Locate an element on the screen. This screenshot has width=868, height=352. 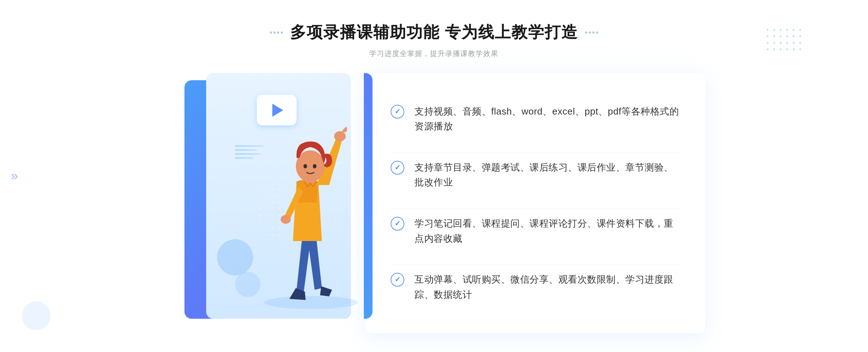
feature-item-3: ✓ 学习笔记回看、课程提问、课程评论打分、课件资料下载，重点内容收藏 is located at coordinates (535, 231).